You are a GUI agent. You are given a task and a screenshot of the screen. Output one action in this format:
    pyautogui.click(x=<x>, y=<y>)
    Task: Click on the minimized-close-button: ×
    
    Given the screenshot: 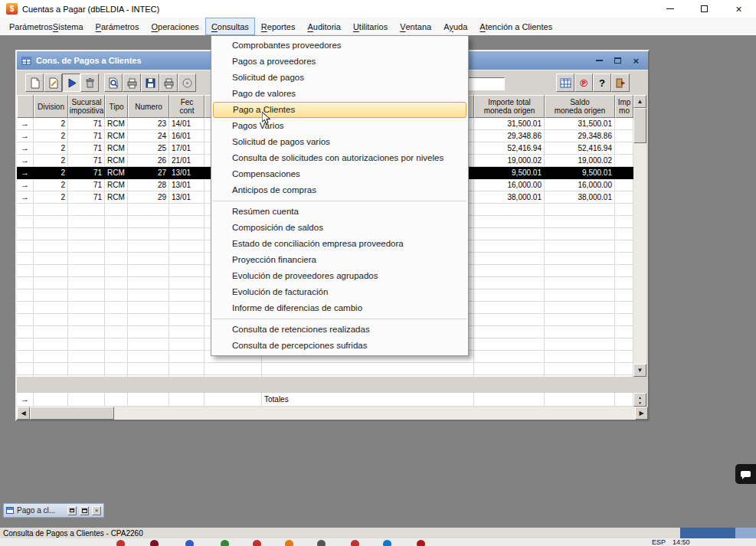 What is the action you would take?
    pyautogui.click(x=97, y=511)
    